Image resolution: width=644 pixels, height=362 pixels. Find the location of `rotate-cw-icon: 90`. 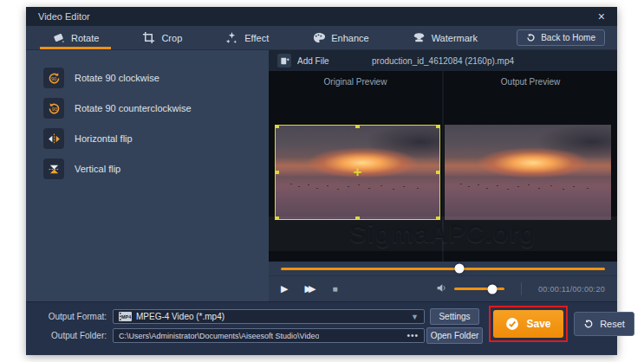

rotate-cw-icon: 90 is located at coordinates (54, 78).